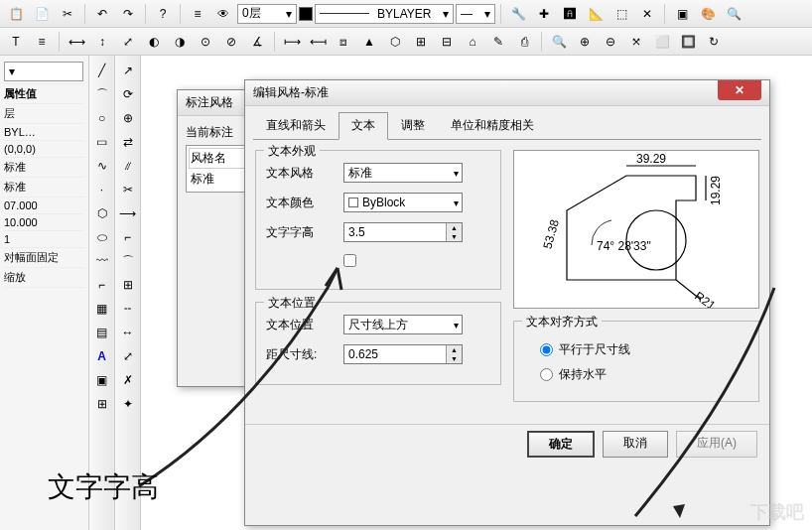  Describe the element at coordinates (102, 404) in the screenshot. I see `dim-icon: ⊞` at that location.